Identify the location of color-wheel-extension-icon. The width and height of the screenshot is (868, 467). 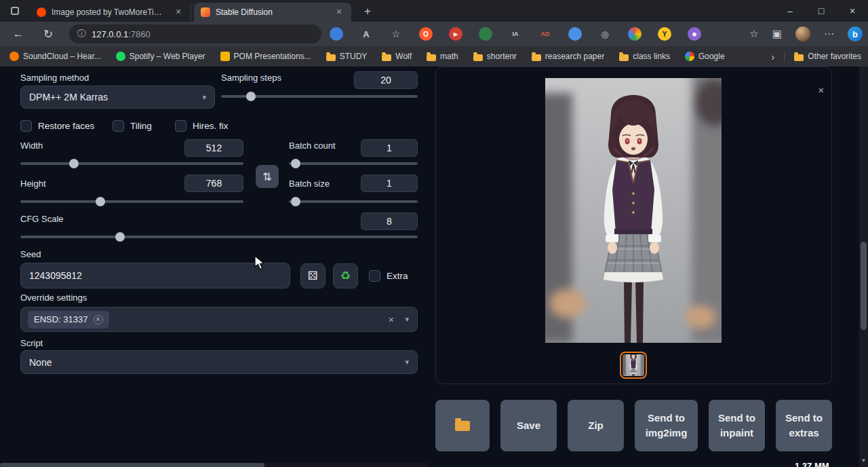
(635, 34).